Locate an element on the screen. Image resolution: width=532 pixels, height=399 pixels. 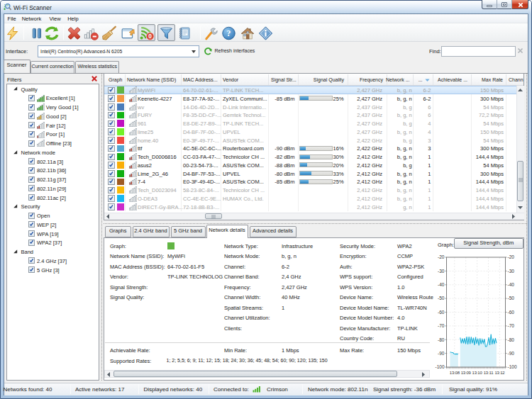
svg-text: 13:08 is located at coordinates (455, 373).